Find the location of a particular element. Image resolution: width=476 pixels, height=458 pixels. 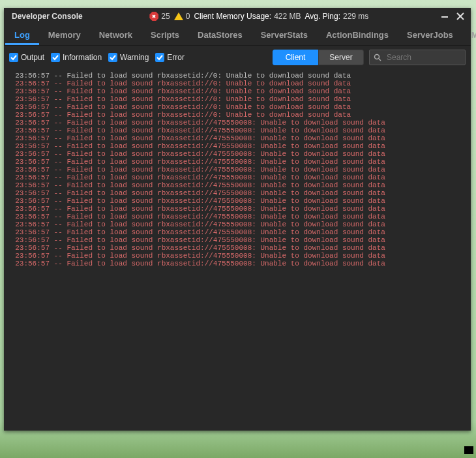

context-toggle: Client Server is located at coordinates (318, 57).